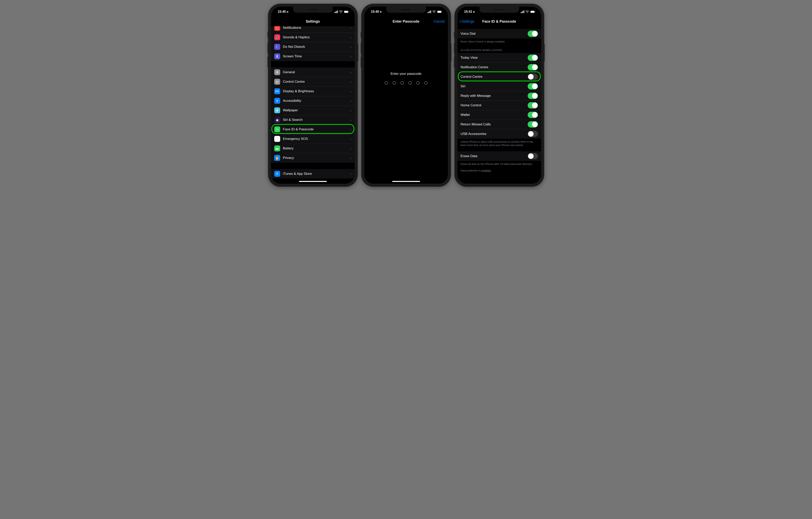  What do you see at coordinates (468, 22) in the screenshot?
I see `back-label: Settings` at bounding box center [468, 22].